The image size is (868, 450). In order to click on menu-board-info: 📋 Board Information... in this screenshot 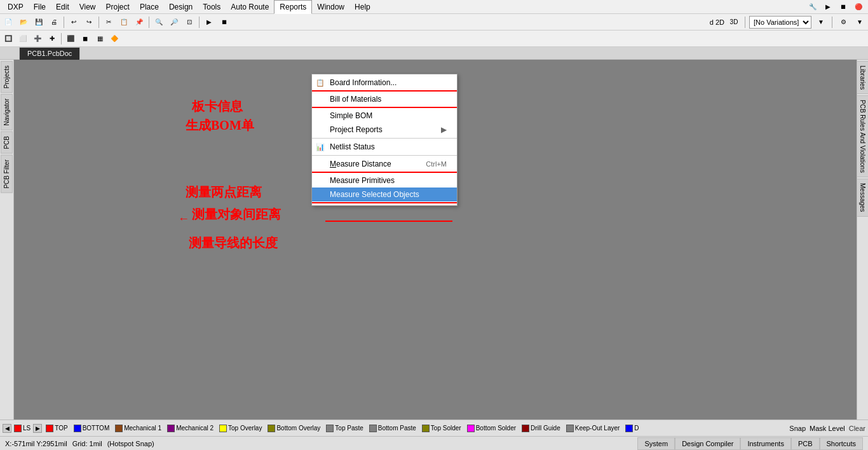, I will do `click(384, 83)`.